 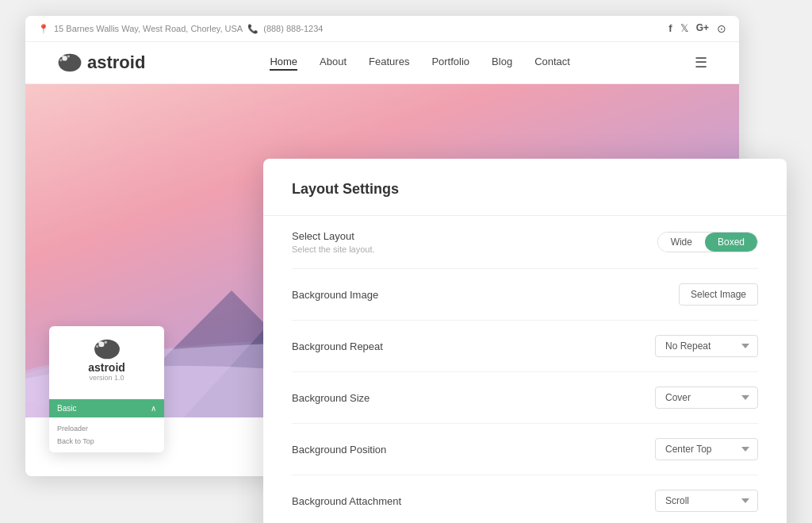 I want to click on bg-position-select: Center Top Center Center Center Bottom L…, so click(x=707, y=449).